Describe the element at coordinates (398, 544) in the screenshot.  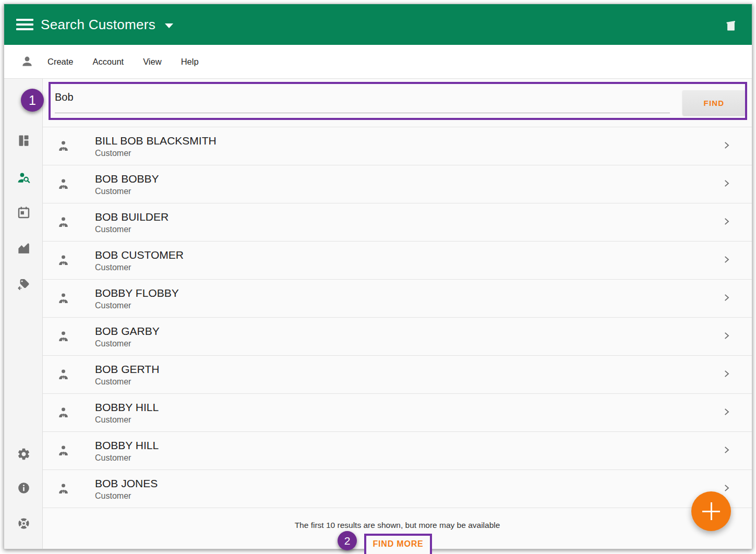
I see `annotation-box-find-more: FIND MORE` at that location.